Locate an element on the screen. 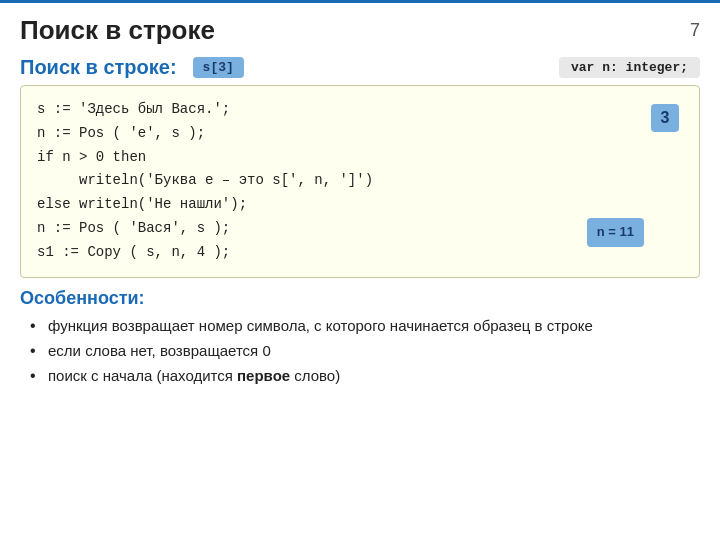  features-list: функция возвращает номер символа, с кото… is located at coordinates (365, 350).